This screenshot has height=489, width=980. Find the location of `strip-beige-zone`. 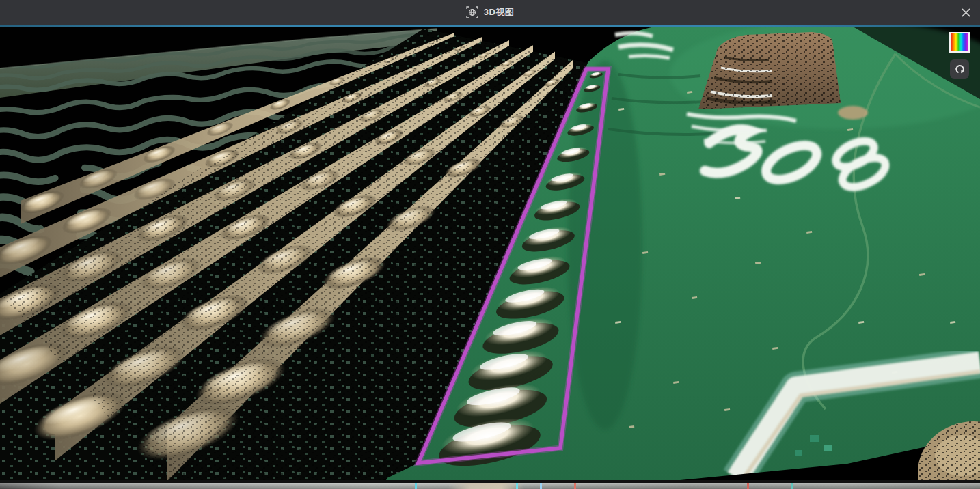

strip-beige-zone is located at coordinates (486, 486).